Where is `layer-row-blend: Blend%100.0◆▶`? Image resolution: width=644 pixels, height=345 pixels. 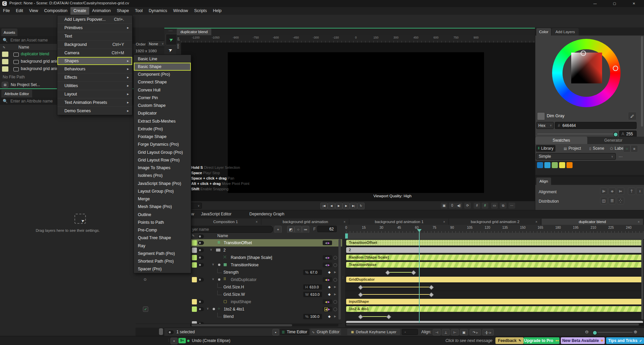 layer-row-blend: Blend%100.0◆▶ is located at coordinates (239, 317).